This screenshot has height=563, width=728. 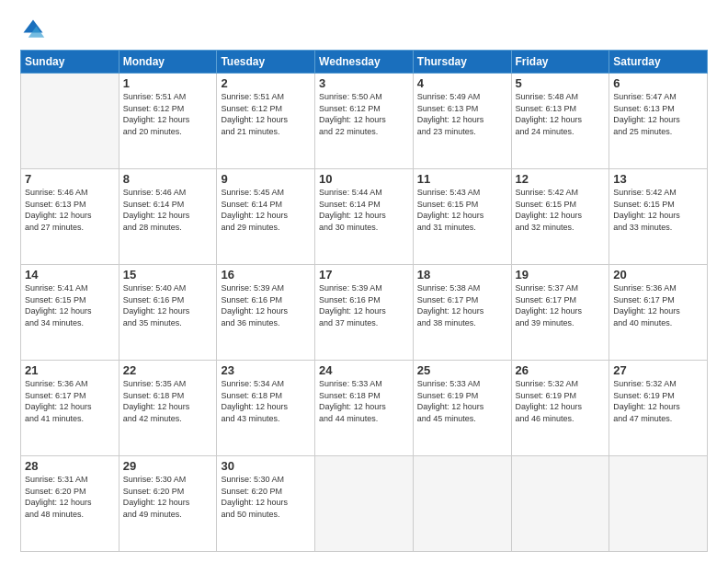 I want to click on day-number: 7, so click(x=70, y=178).